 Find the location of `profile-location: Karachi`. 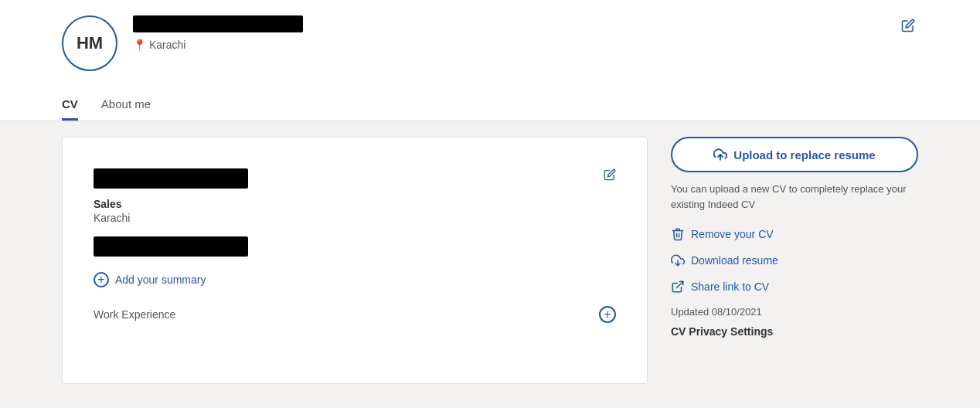

profile-location: Karachi is located at coordinates (167, 45).